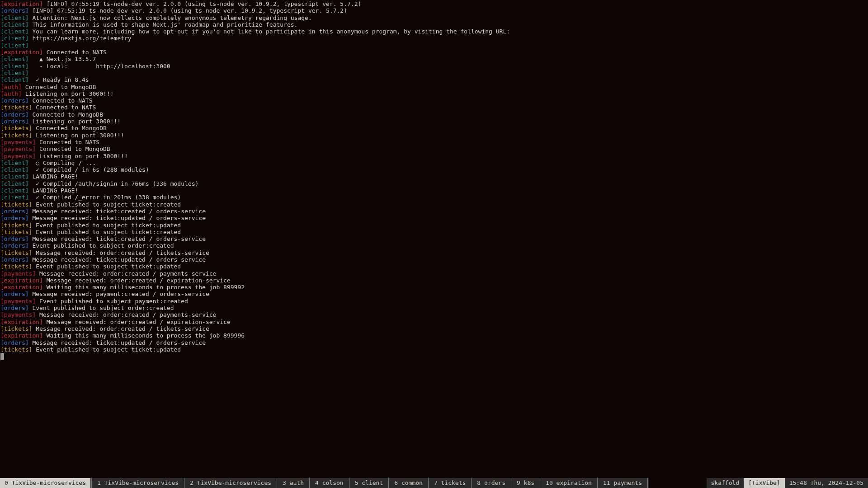 The width and height of the screenshot is (868, 488). What do you see at coordinates (80, 38) in the screenshot?
I see `log-message: https://nextjs.org/telemetry` at bounding box center [80, 38].